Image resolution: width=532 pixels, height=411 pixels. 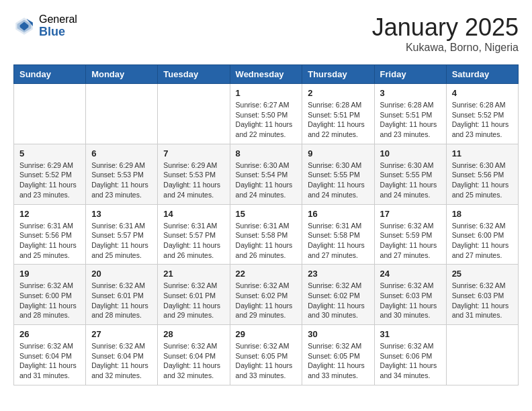 What do you see at coordinates (122, 75) in the screenshot?
I see `weekday-header: Monday` at bounding box center [122, 75].